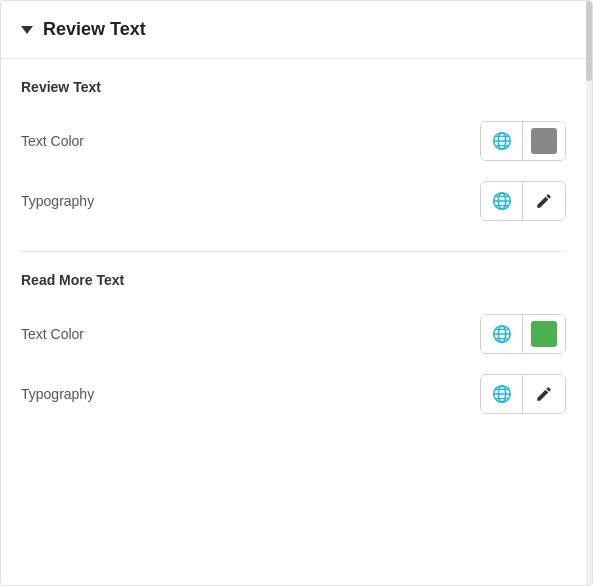 This screenshot has width=593, height=586. I want to click on review-typography-global-btn, so click(502, 201).